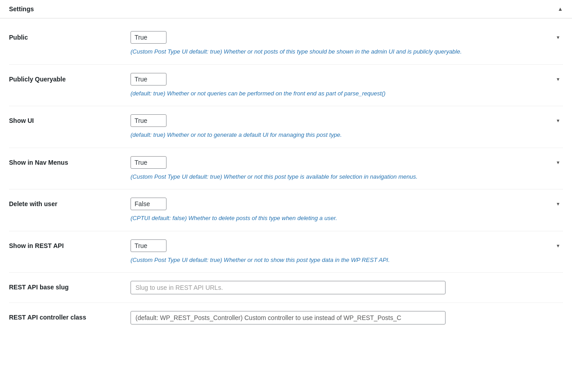 The height and width of the screenshot is (392, 572). I want to click on settings-header: Settings ▲, so click(286, 9).